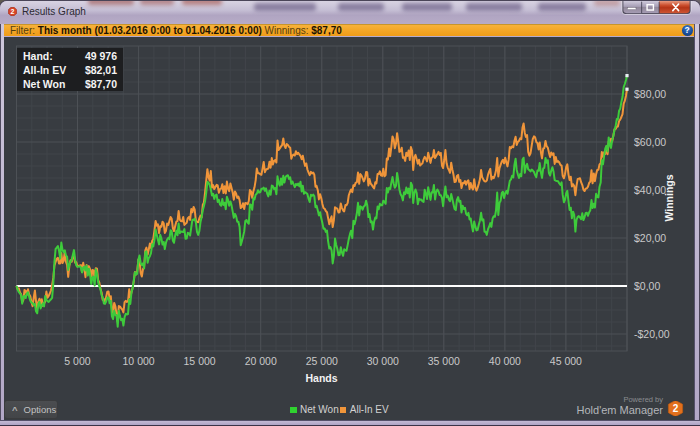 The height and width of the screenshot is (426, 700). What do you see at coordinates (261, 361) in the screenshot?
I see `svg-text: 20 000` at bounding box center [261, 361].